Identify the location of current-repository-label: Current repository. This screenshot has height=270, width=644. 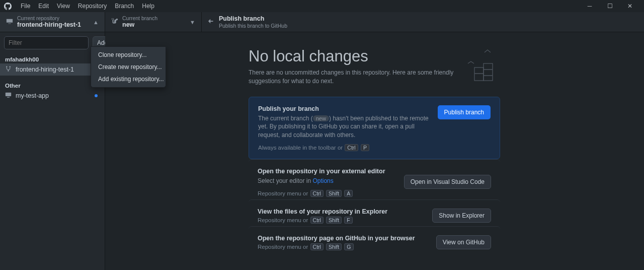
(49, 18).